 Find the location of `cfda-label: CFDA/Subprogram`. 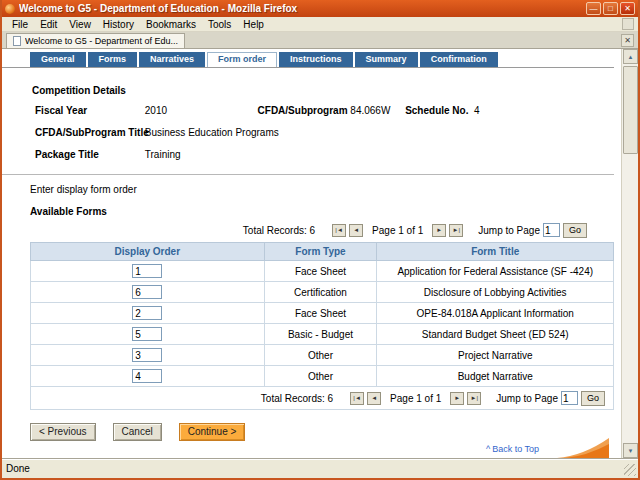

cfda-label: CFDA/Subprogram is located at coordinates (303, 110).